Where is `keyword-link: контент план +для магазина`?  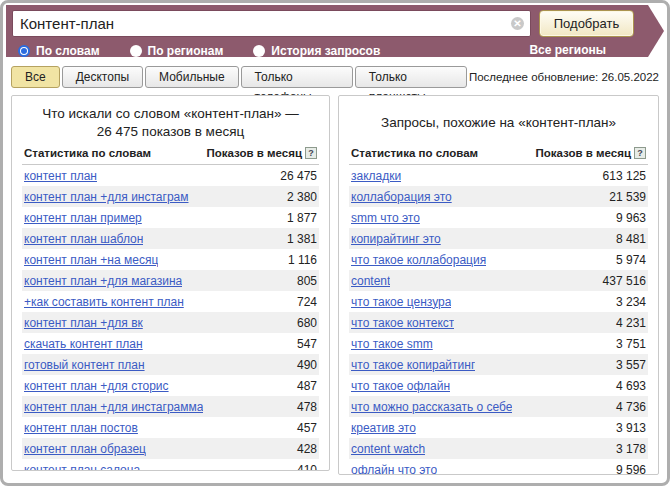
keyword-link: контент план +для магазина is located at coordinates (103, 281).